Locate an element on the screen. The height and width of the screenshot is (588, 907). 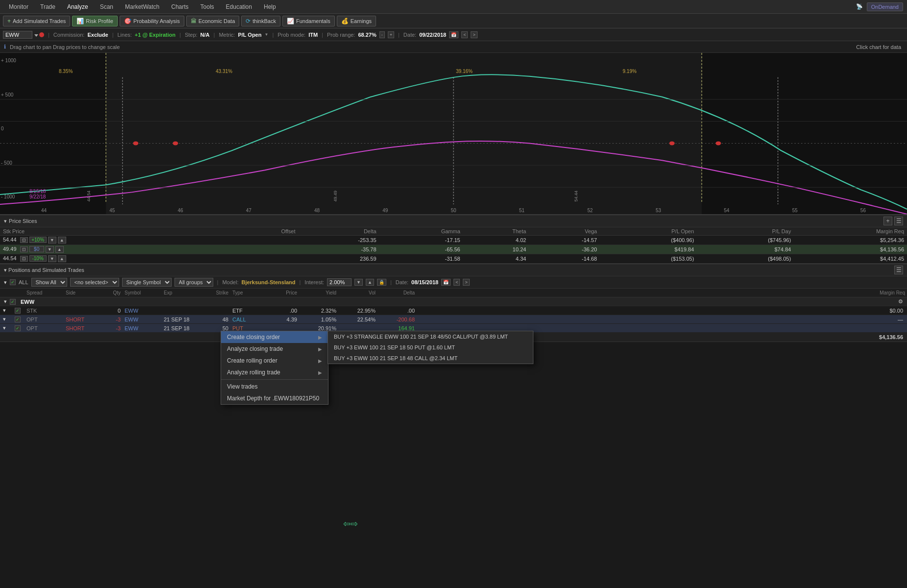
table-row: 44.54 ⊡ ▼ ▲ 236.59 -31.58 4.34 -14.68 ($… is located at coordinates (454, 259).